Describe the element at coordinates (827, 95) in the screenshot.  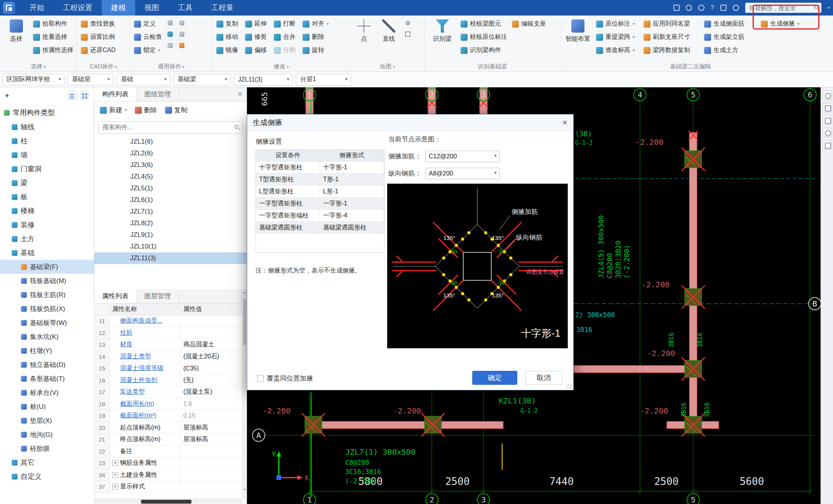
I see `orbit-view-icon` at that location.